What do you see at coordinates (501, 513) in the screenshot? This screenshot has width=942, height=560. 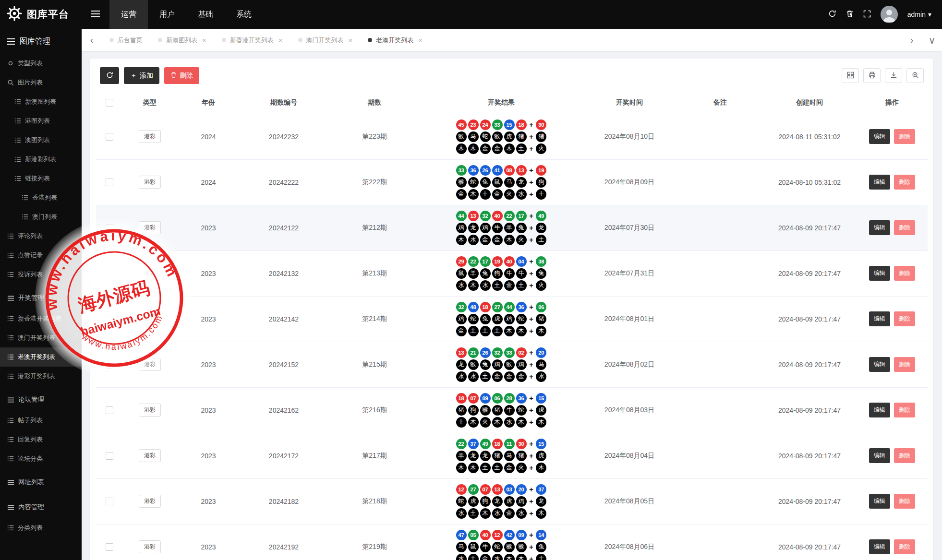 I see `result-line: 水土木水金水+木` at bounding box center [501, 513].